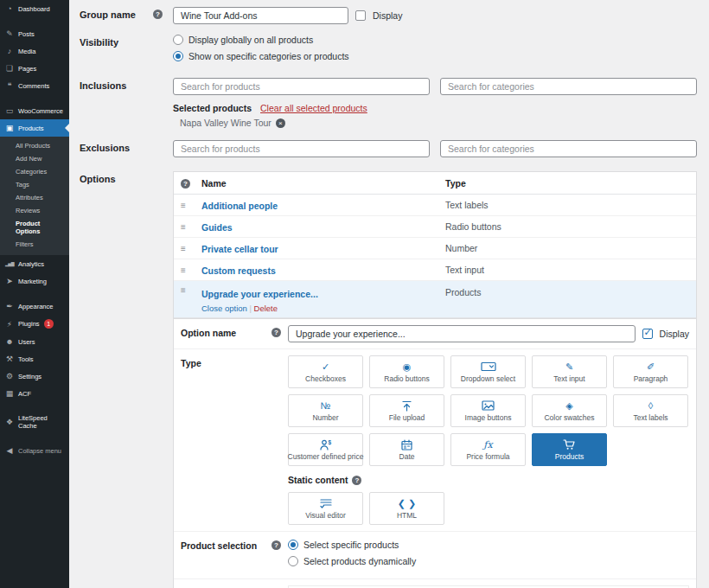 This screenshot has height=588, width=709. I want to click on type-button-dropdown-select: Dropdown select, so click(488, 372).